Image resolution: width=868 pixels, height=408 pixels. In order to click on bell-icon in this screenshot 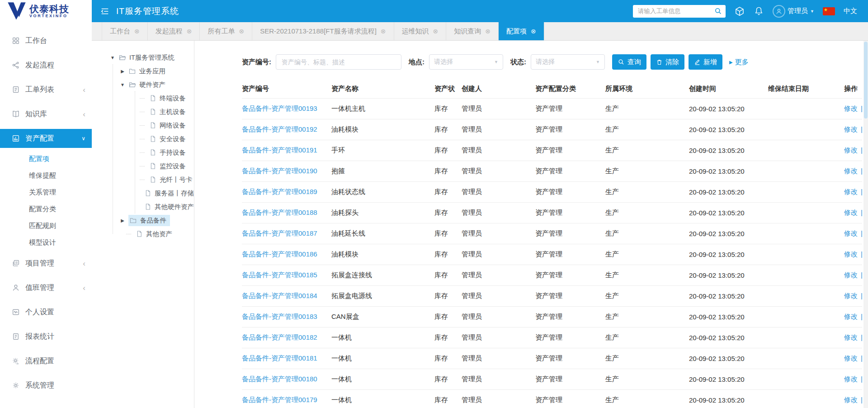, I will do `click(759, 11)`.